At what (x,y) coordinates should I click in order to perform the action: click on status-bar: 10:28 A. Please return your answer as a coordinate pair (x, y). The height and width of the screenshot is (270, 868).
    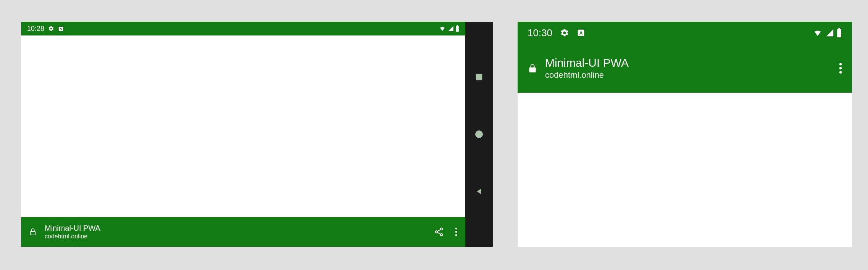
    Looking at the image, I should click on (243, 29).